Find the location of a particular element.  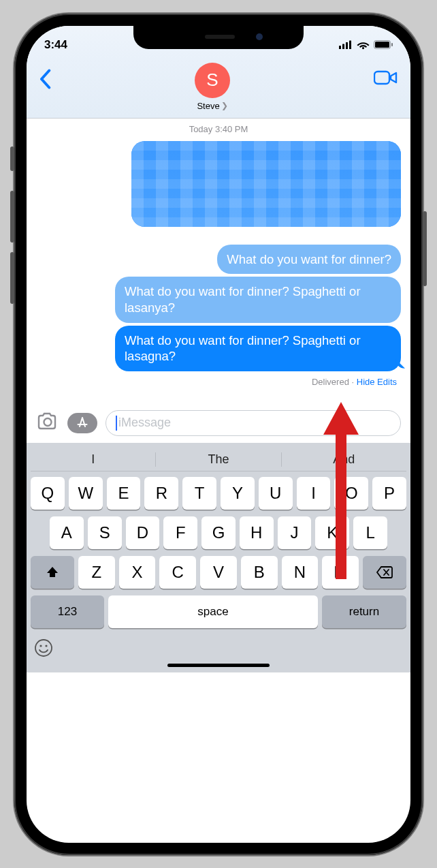

status-icons is located at coordinates (366, 45).